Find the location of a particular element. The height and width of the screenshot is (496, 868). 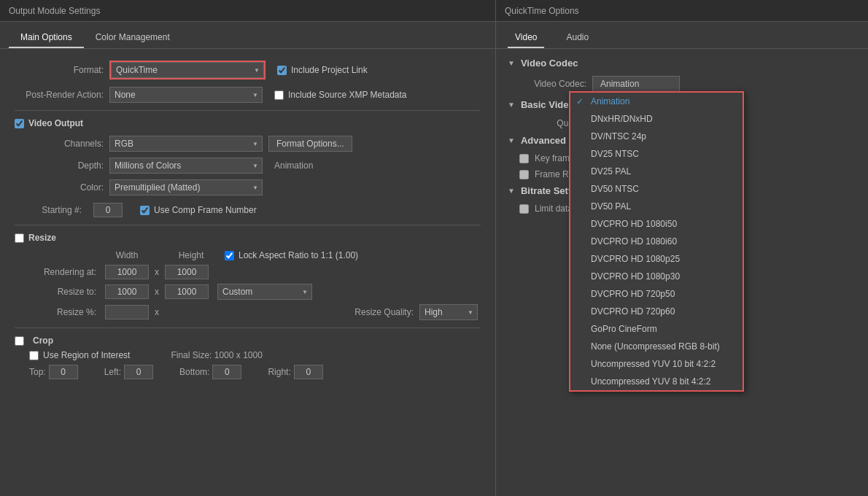

starting-num-label: Starting #: is located at coordinates (51, 210).